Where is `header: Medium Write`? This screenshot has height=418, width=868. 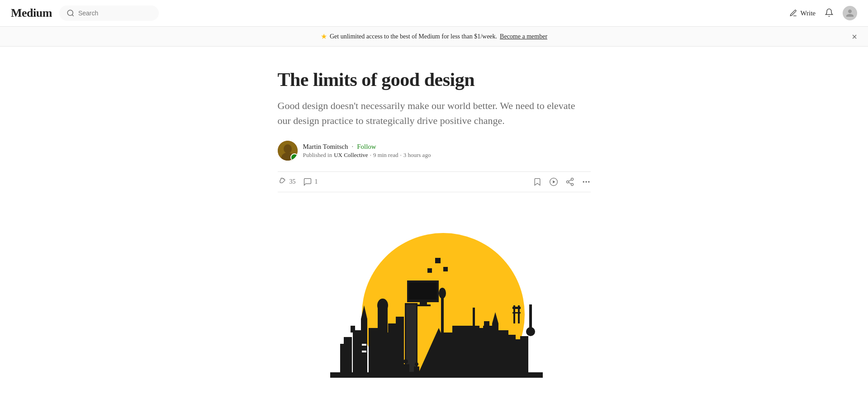 header: Medium Write is located at coordinates (434, 14).